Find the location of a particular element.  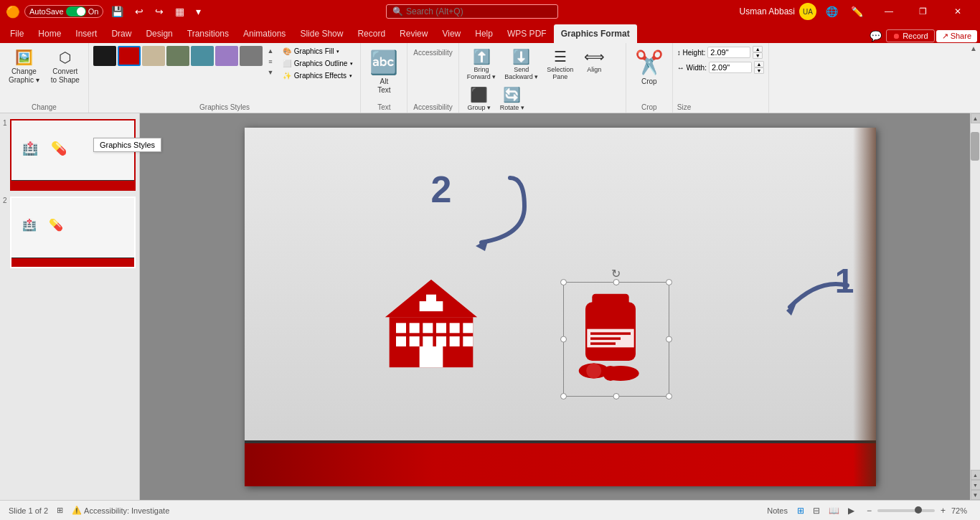

tab-graphicsformat: Graphics Format is located at coordinates (595, 34).